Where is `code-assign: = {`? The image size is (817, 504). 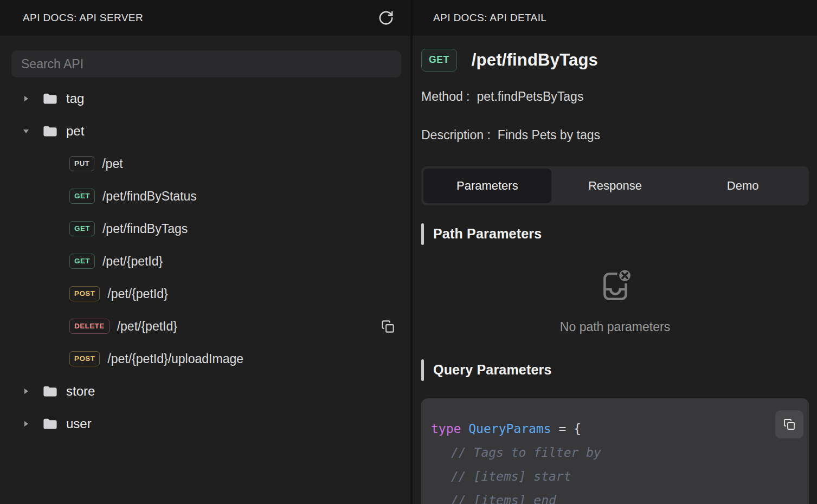
code-assign: = { is located at coordinates (566, 429).